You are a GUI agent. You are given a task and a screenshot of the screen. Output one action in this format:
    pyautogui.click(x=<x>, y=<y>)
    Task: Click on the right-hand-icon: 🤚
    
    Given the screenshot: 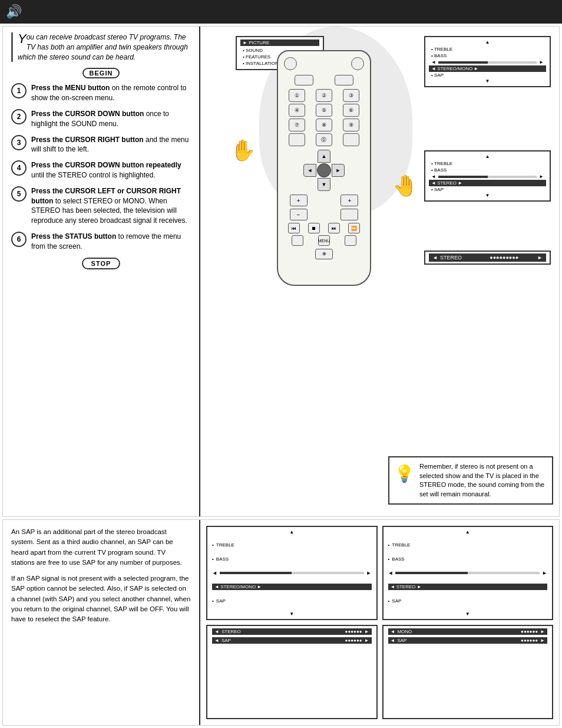 What is the action you would take?
    pyautogui.click(x=405, y=186)
    